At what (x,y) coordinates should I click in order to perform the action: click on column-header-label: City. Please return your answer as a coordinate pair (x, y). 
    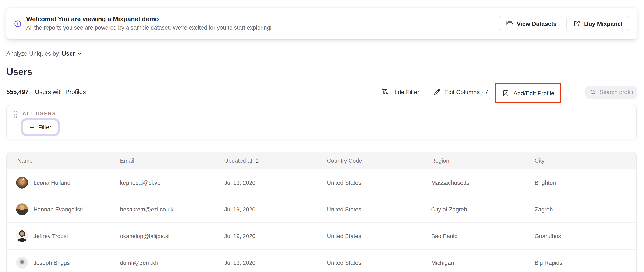
    Looking at the image, I should click on (540, 161).